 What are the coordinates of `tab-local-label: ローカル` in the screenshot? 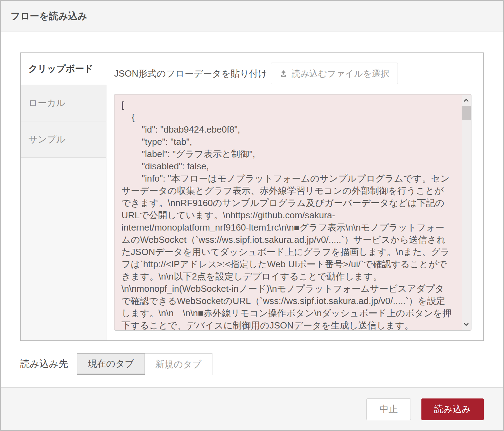 It's located at (47, 103).